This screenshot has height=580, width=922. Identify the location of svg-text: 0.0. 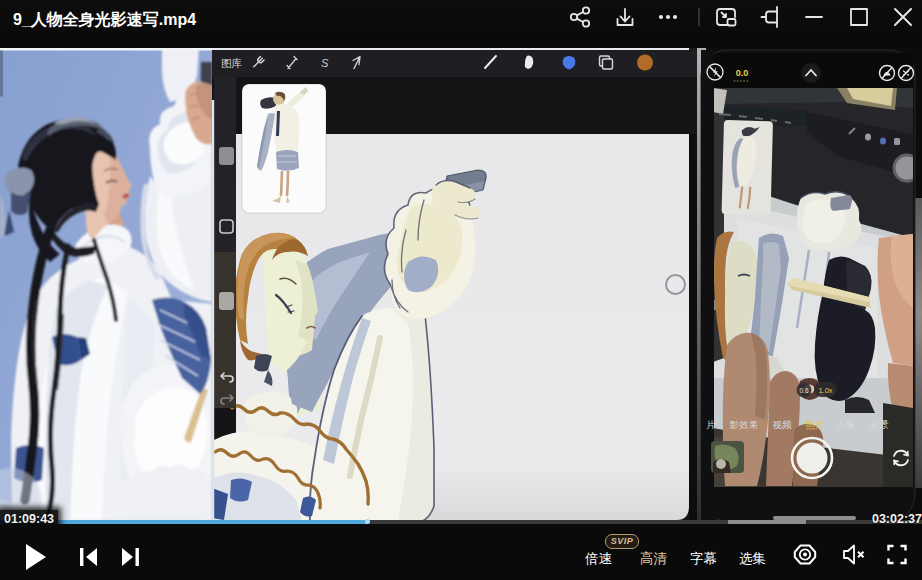
(742, 73).